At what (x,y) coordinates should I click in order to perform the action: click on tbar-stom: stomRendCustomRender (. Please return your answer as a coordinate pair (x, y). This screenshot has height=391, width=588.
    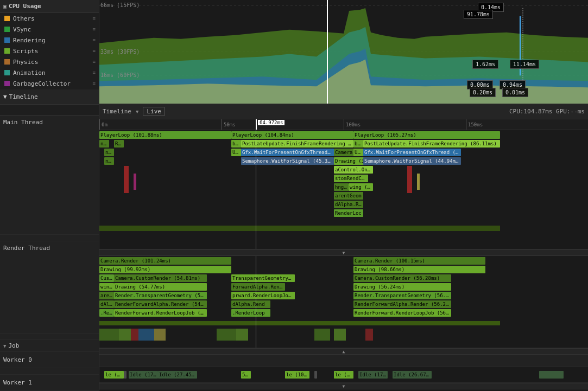
    Looking at the image, I should click on (351, 178).